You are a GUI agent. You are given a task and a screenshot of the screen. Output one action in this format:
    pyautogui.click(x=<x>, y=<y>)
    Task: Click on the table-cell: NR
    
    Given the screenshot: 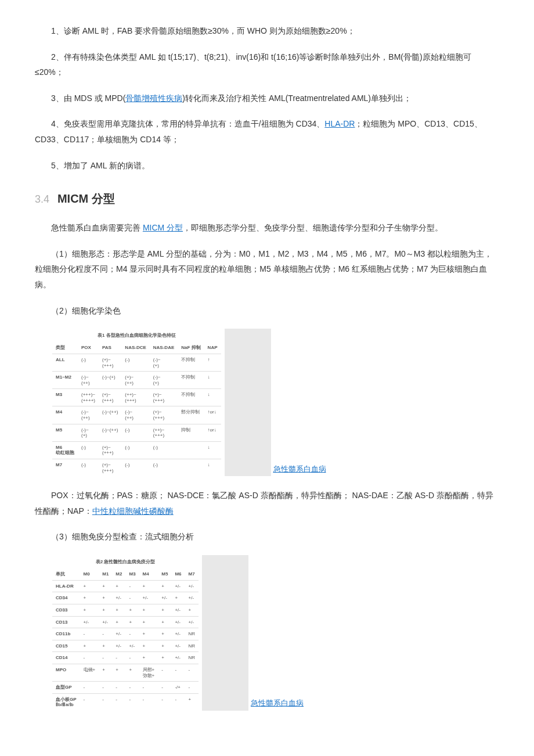 What is the action you would take?
    pyautogui.click(x=192, y=646)
    